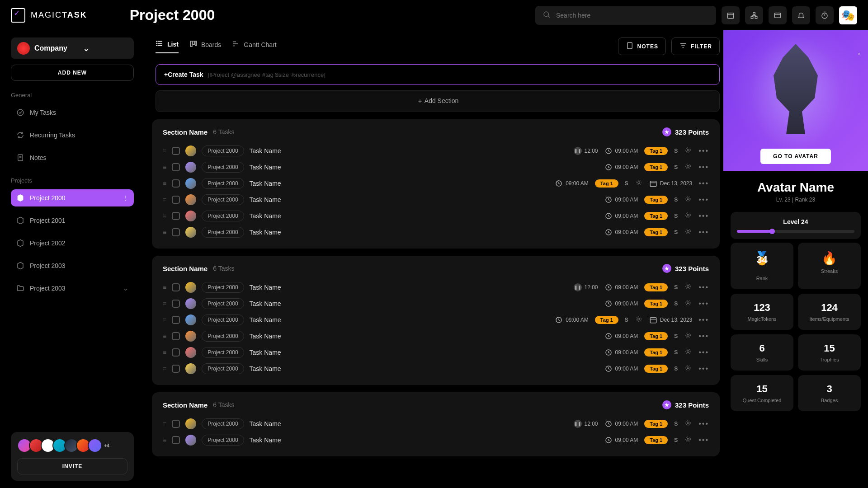 The width and height of the screenshot is (868, 488). I want to click on create-task-input: +Create Task [!Project @assignee #tag $s…, so click(438, 75).